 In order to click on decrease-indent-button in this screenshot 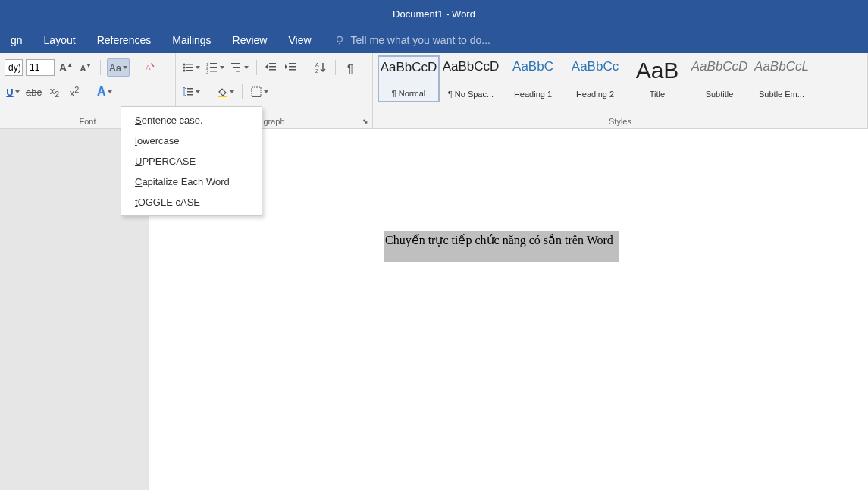, I will do `click(271, 68)`.